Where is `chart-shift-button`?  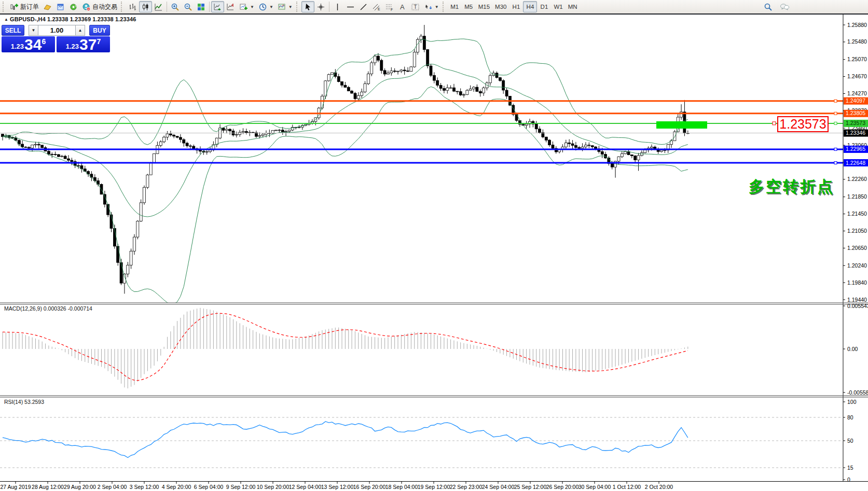
chart-shift-button is located at coordinates (230, 7).